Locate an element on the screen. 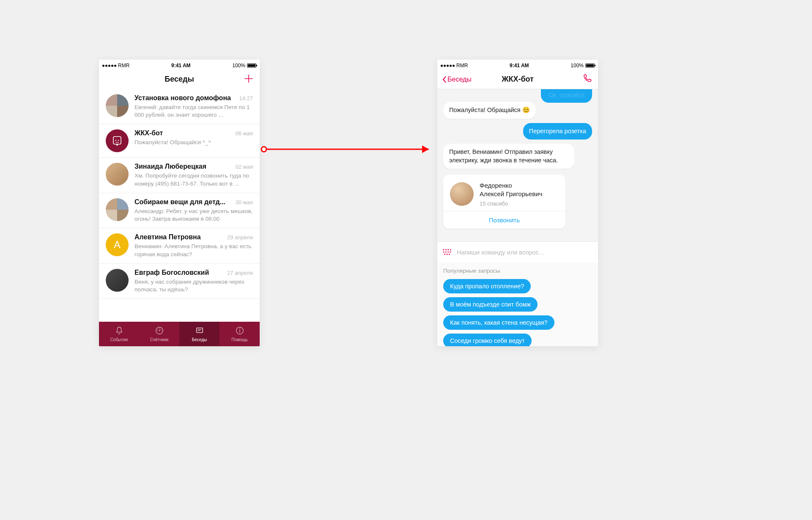 Image resolution: width=812 pixels, height=520 pixels. suggestion-pill: Как понять, какая стена несущая? is located at coordinates (499, 323).